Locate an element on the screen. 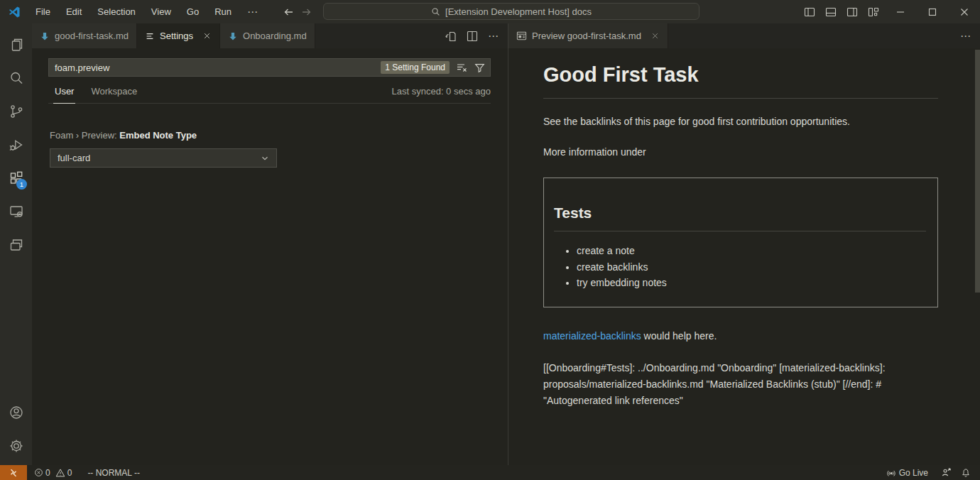 The width and height of the screenshot is (980, 480). command-center-text: [Extension Development Host] docs is located at coordinates (518, 11).